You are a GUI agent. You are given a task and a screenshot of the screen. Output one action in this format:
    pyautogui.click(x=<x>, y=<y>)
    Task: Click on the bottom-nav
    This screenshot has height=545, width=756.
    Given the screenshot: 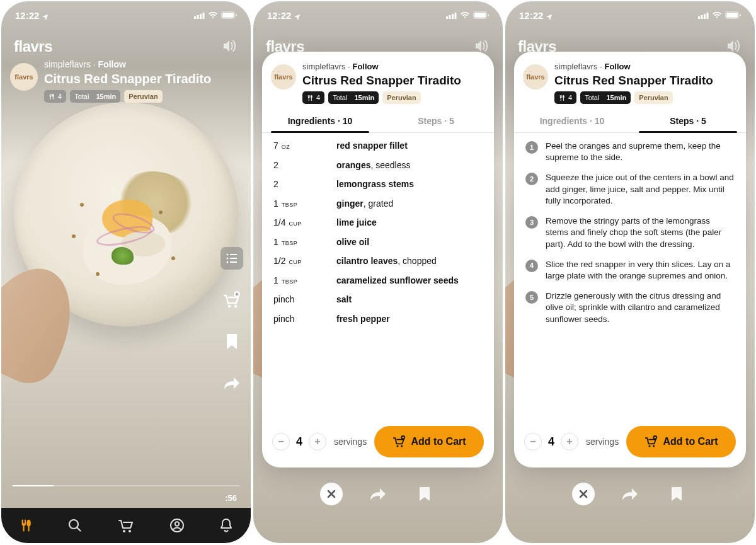 What is the action you would take?
    pyautogui.click(x=126, y=525)
    